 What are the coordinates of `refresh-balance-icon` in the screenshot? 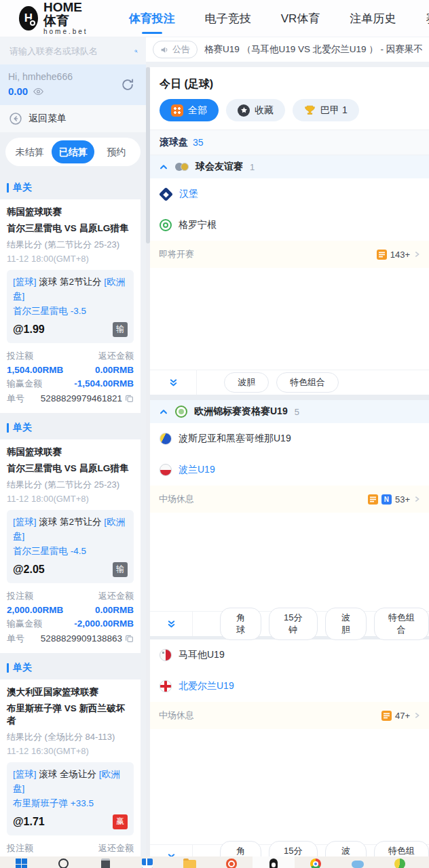 It's located at (128, 85).